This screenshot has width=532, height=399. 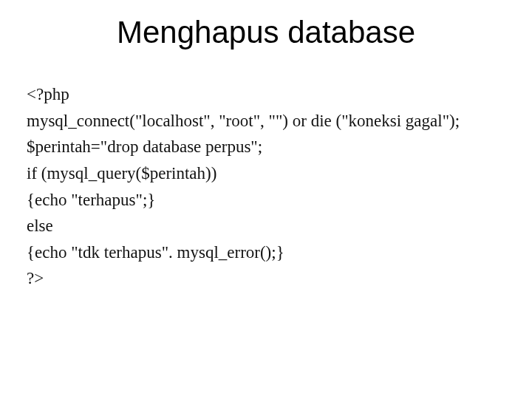 I want to click on code-line: if (mysql_query($perintah)), so click(x=266, y=174).